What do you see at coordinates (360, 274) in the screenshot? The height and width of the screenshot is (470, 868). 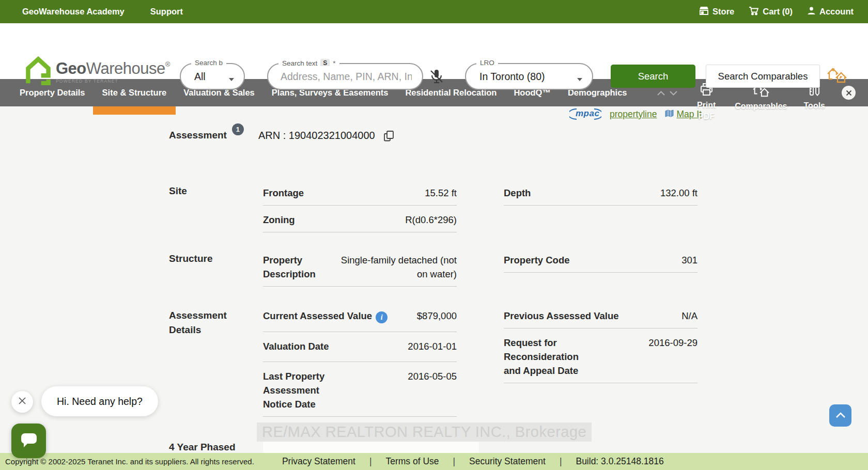 I see `structure-column-left: Property Description Single-family detac…` at bounding box center [360, 274].